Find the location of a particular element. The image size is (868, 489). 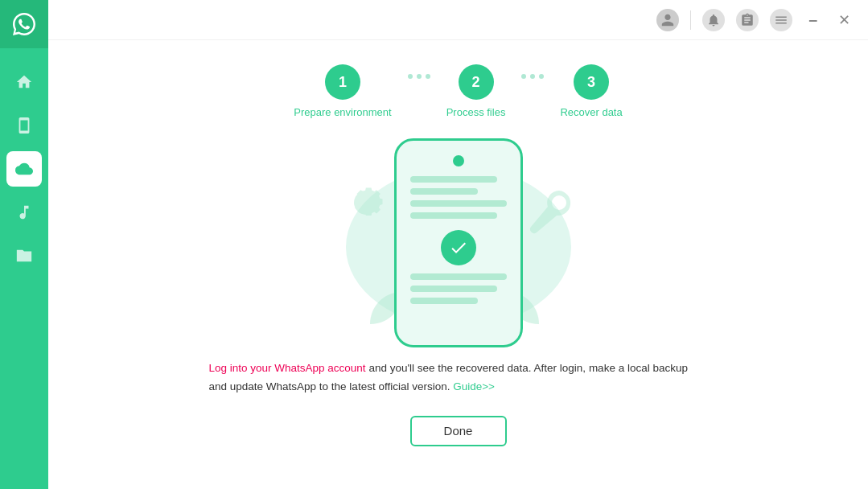

notification-bell is located at coordinates (714, 20).